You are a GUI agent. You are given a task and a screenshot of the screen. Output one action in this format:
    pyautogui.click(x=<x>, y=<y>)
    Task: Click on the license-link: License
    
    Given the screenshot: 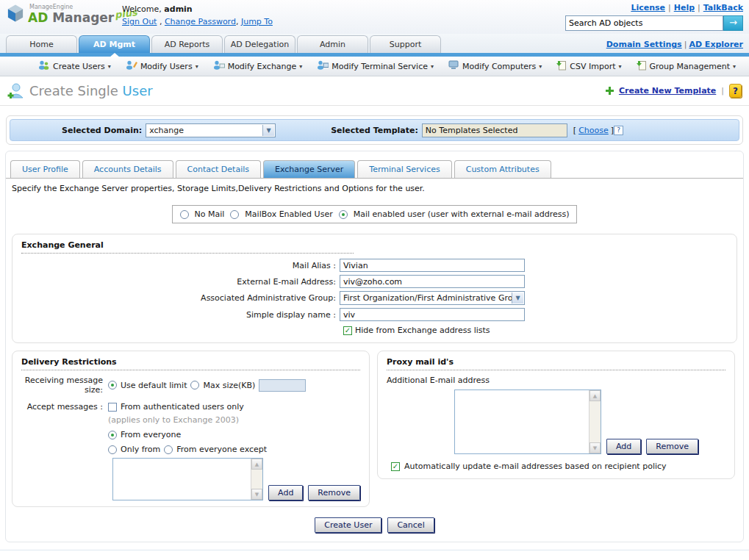 What is the action you would take?
    pyautogui.click(x=648, y=7)
    